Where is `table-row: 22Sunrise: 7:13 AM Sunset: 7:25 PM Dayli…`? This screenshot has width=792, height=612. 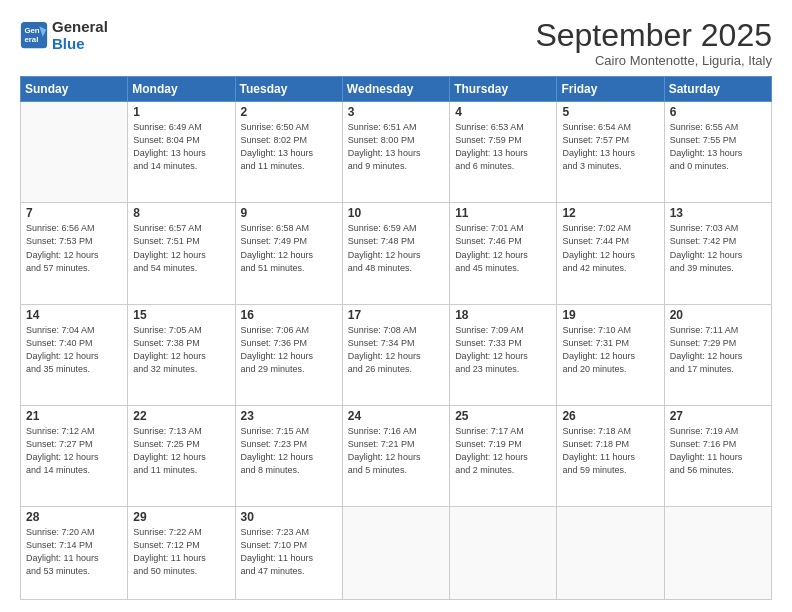 table-row: 22Sunrise: 7:13 AM Sunset: 7:25 PM Dayli… is located at coordinates (182, 456).